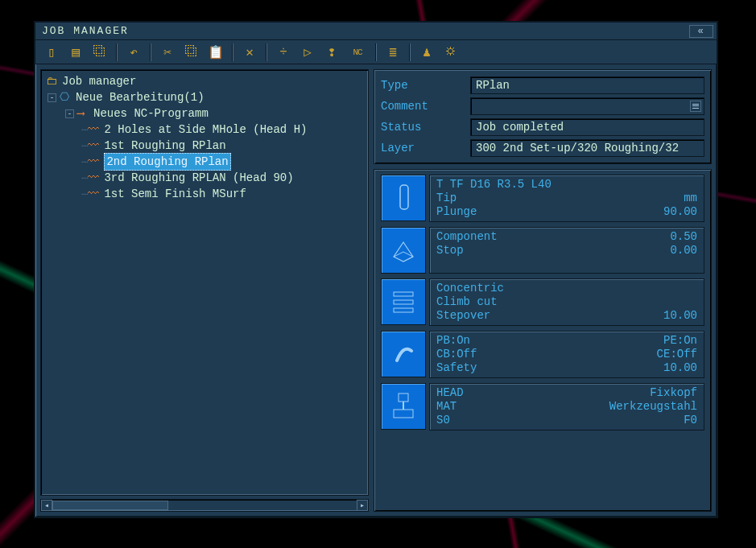  I want to click on plane-icon, so click(403, 250).